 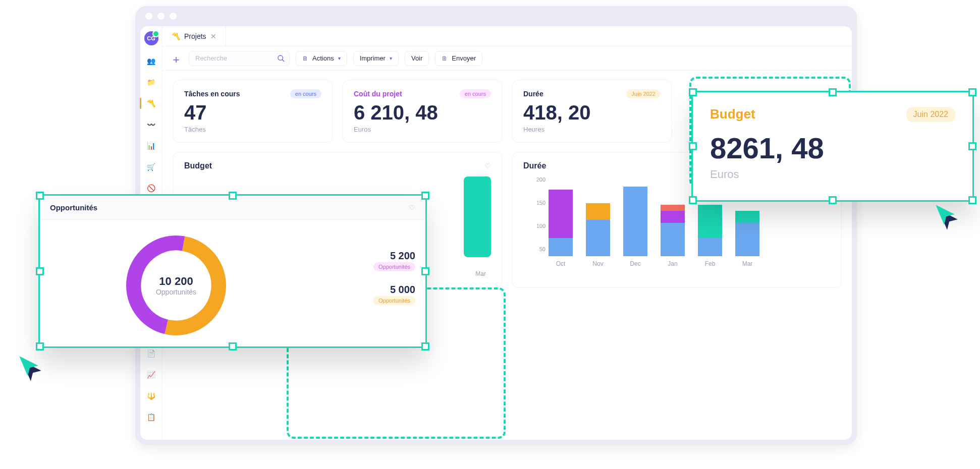 I want to click on x-label: Feb, so click(x=711, y=264).